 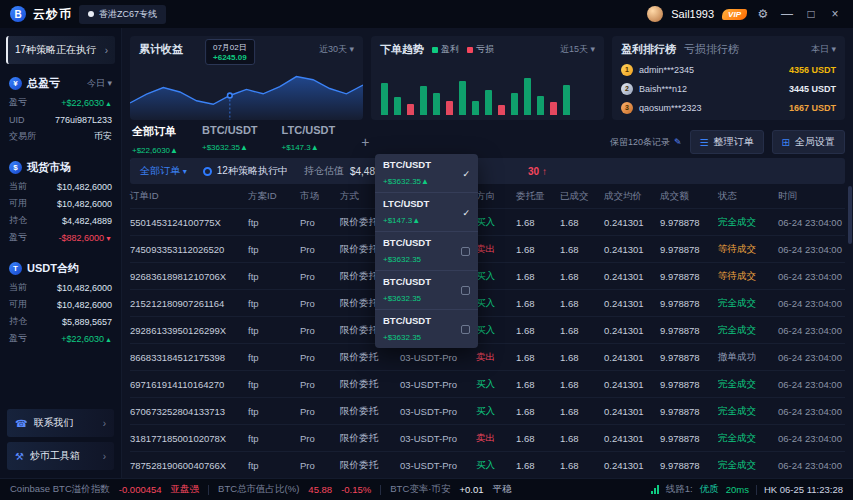 What do you see at coordinates (488, 302) in the screenshot?
I see `table-row: 215212180907261164ftpPro限价委托03-USDT-Pro买…` at bounding box center [488, 302].